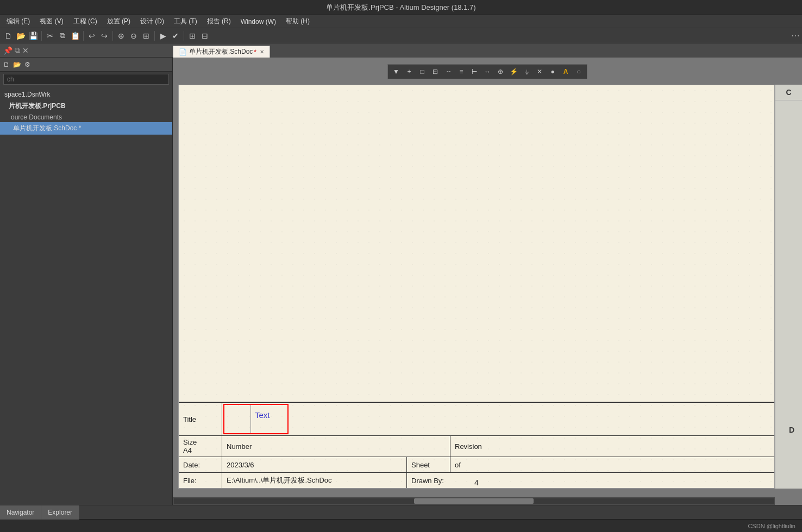 The height and width of the screenshot is (532, 802). What do you see at coordinates (221, 52) in the screenshot?
I see `tab-label: 单片机开发板.SchDoc` at bounding box center [221, 52].